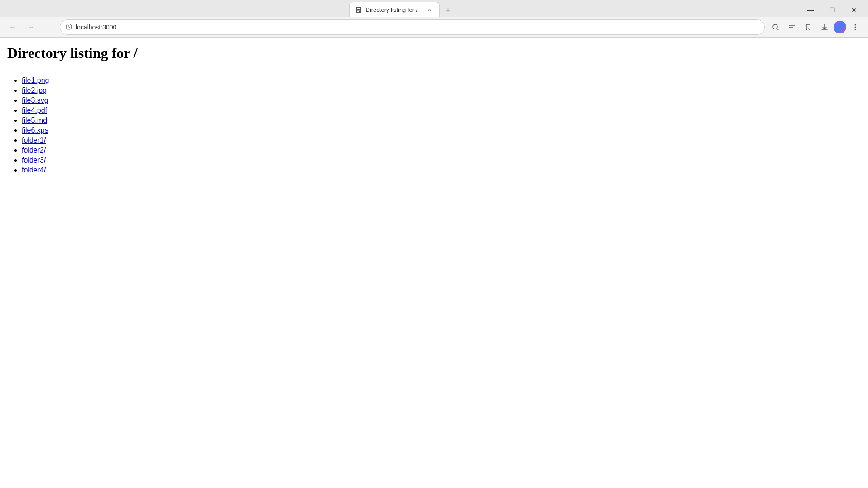  What do you see at coordinates (832, 10) in the screenshot?
I see `maximize-button: ☐` at bounding box center [832, 10].